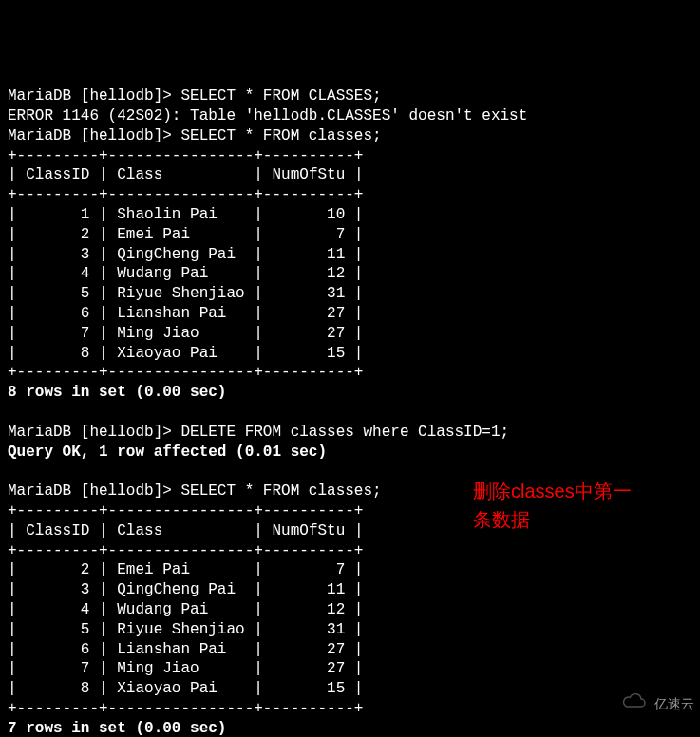 The image size is (700, 737). What do you see at coordinates (628, 703) in the screenshot?
I see `cloud-icon` at bounding box center [628, 703].